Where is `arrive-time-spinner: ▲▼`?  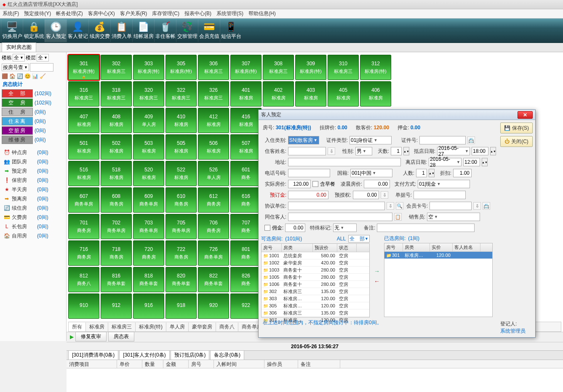
arrive-time-spinner: ▲▼ is located at coordinates (493, 151).